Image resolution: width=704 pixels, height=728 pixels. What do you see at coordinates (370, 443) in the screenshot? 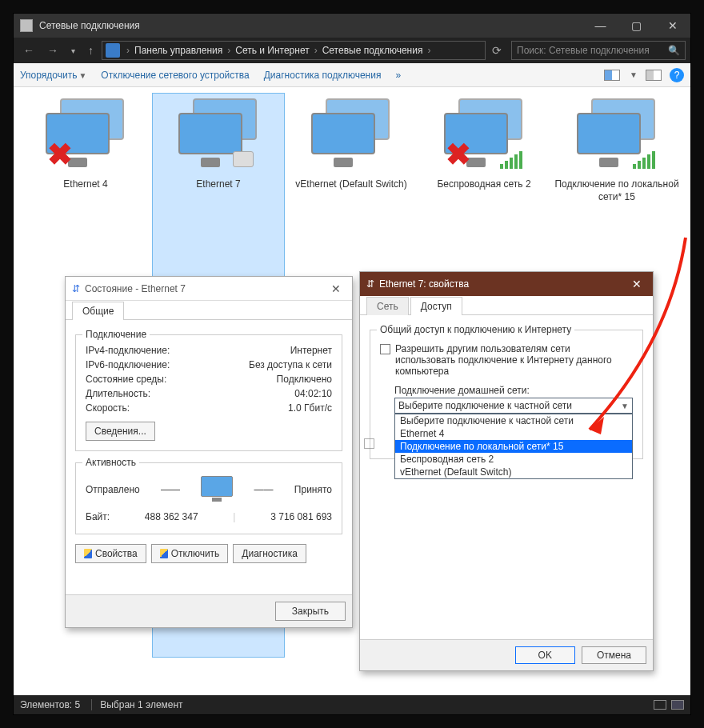
I see `allow-control-checkbox` at bounding box center [370, 443].